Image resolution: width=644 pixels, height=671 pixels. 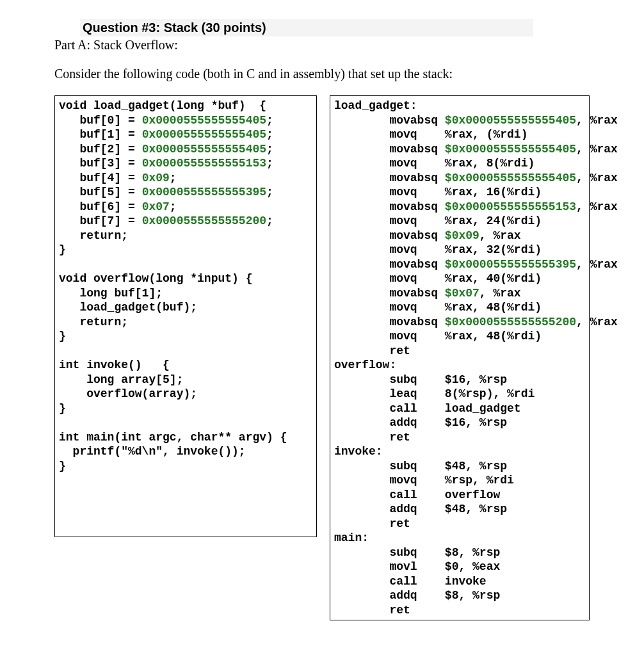 I want to click on asm-line: movq %rax, 32(%rdi), so click(x=438, y=250).